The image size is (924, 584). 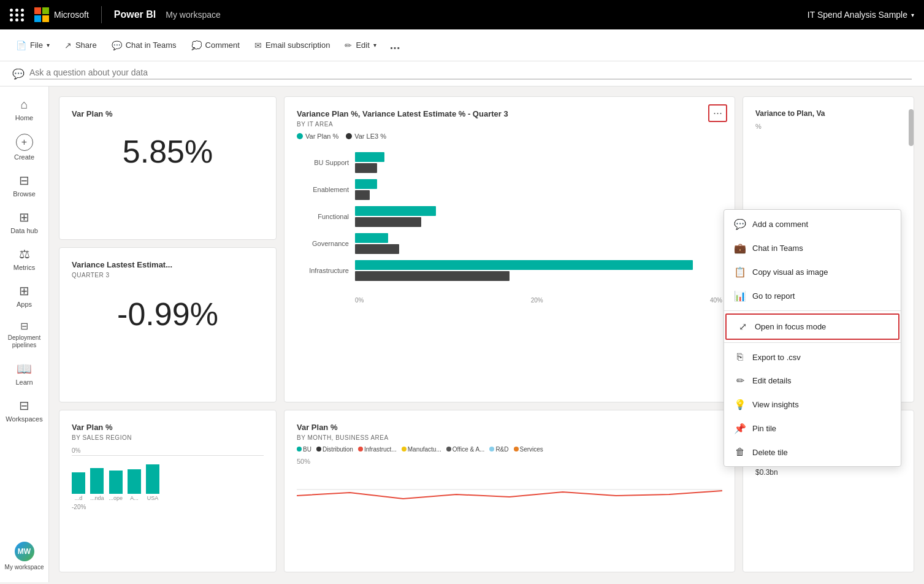 What do you see at coordinates (33, 45) in the screenshot?
I see `file-button: 📄 File ▾` at bounding box center [33, 45].